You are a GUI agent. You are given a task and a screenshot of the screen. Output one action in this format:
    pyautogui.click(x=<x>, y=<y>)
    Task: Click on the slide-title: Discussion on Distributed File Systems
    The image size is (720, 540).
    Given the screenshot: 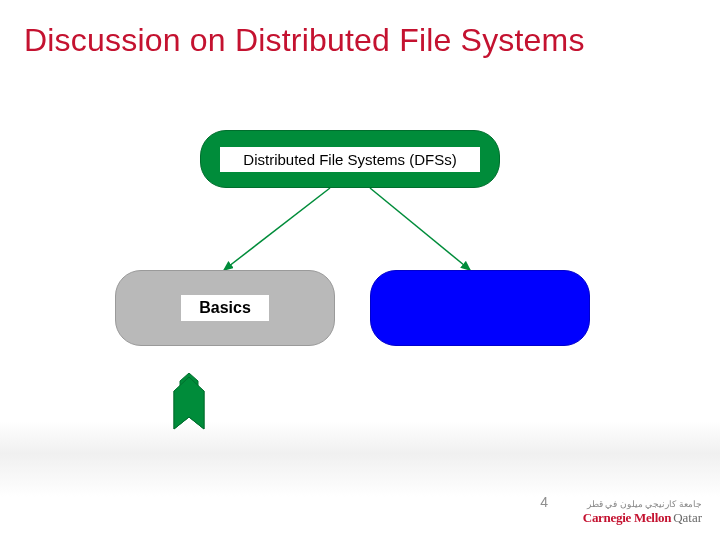 What is the action you would take?
    pyautogui.click(x=304, y=40)
    